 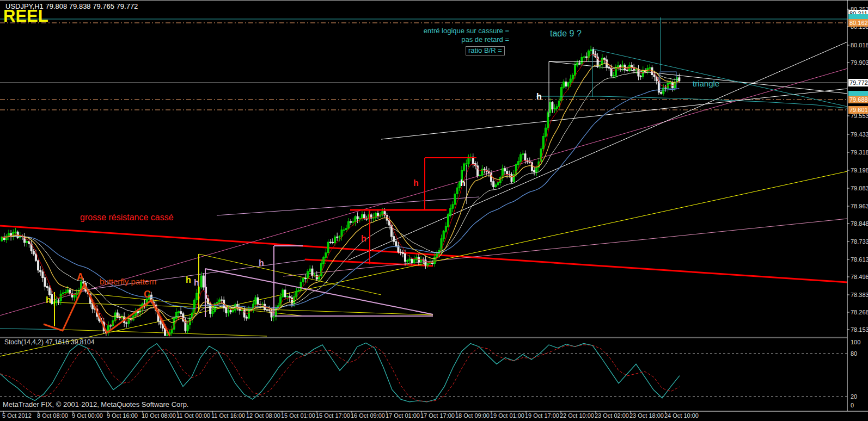 I want to click on time-tick-label: 11 Oct 00:00, so click(x=193, y=416).